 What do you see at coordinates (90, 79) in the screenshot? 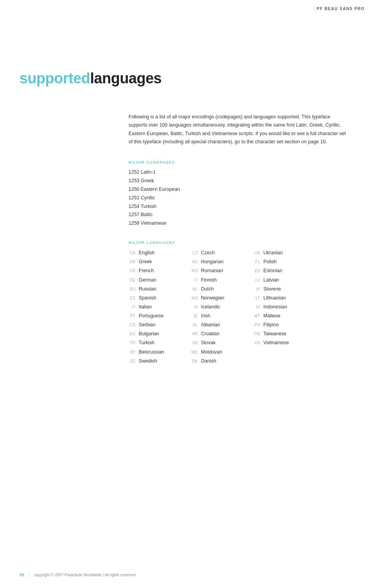
I see `page-title: supportedlanguages` at bounding box center [90, 79].